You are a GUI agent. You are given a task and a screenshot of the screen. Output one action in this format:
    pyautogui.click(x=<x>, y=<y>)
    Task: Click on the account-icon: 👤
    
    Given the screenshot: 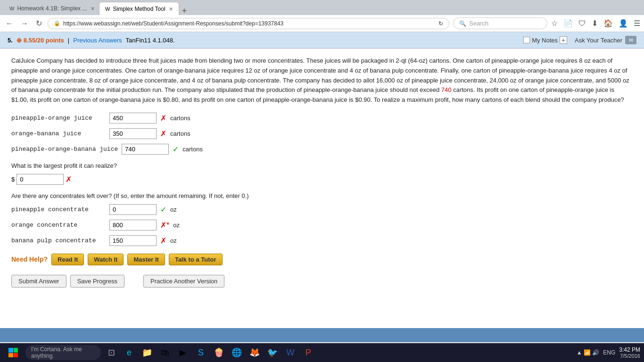 What is the action you would take?
    pyautogui.click(x=623, y=24)
    